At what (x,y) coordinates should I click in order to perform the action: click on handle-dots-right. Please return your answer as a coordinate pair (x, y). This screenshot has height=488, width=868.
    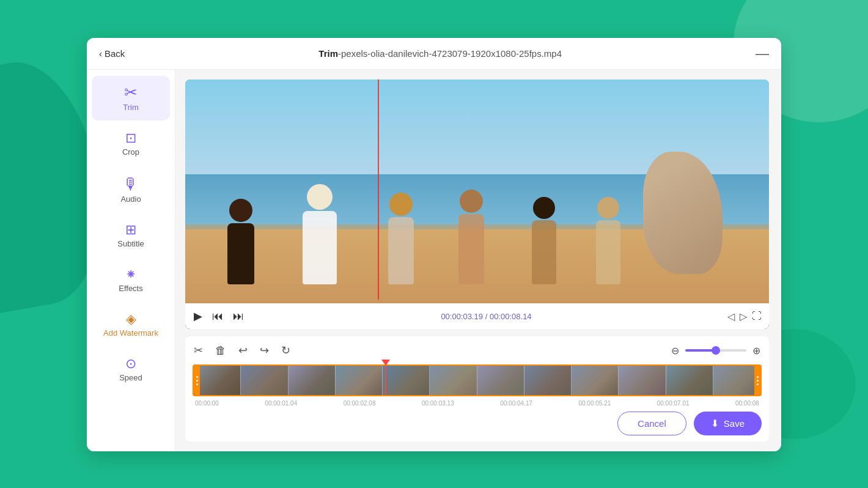
    Looking at the image, I should click on (758, 380).